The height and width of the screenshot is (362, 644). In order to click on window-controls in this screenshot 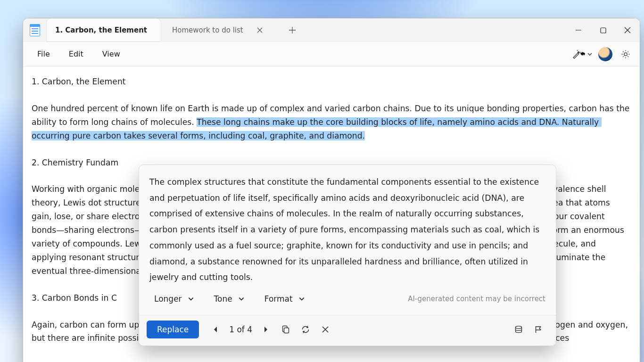, I will do `click(603, 30)`.